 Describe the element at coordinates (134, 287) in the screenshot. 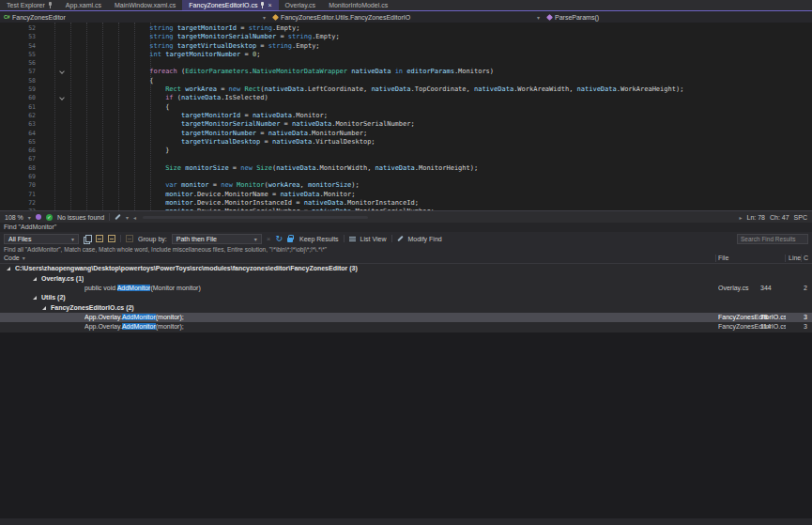

I see `match-highlight: AddMonitor` at that location.